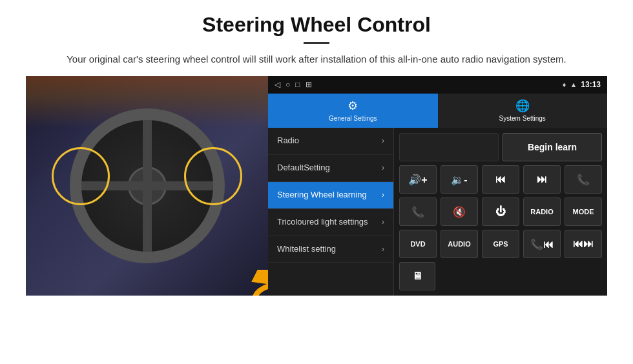  What do you see at coordinates (565, 85) in the screenshot?
I see `gps-icon: ♦` at bounding box center [565, 85].